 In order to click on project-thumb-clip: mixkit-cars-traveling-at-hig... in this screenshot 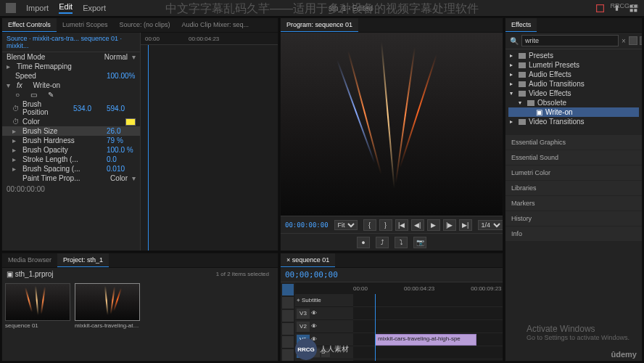, I will do `click(107, 306)`.